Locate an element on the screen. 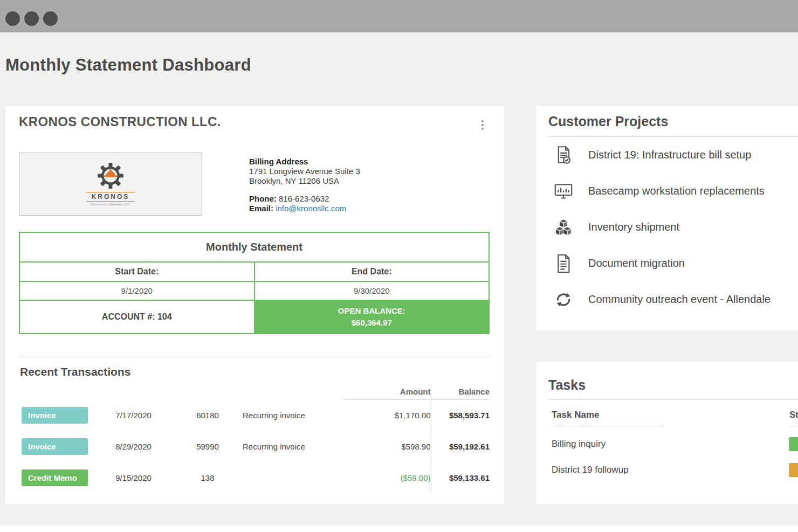 The width and height of the screenshot is (798, 532). monthly-statement-table: Monthly Statement Start Date: End Date: … is located at coordinates (254, 283).